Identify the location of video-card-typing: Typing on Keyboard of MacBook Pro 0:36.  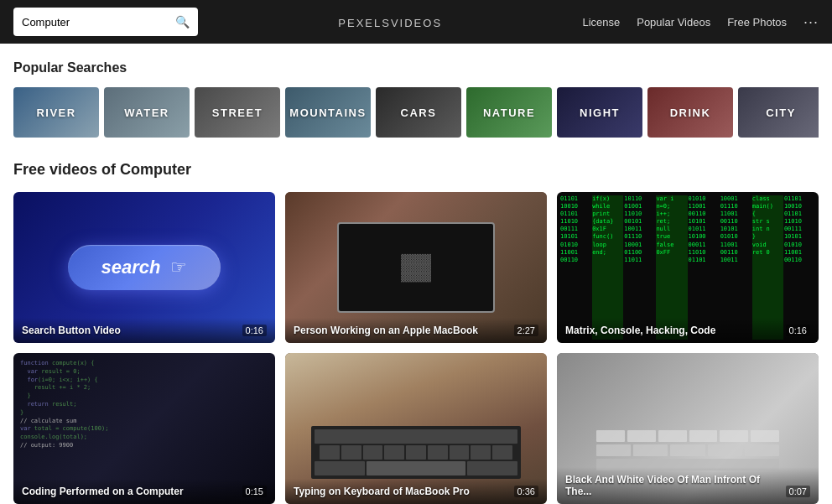
(416, 429).